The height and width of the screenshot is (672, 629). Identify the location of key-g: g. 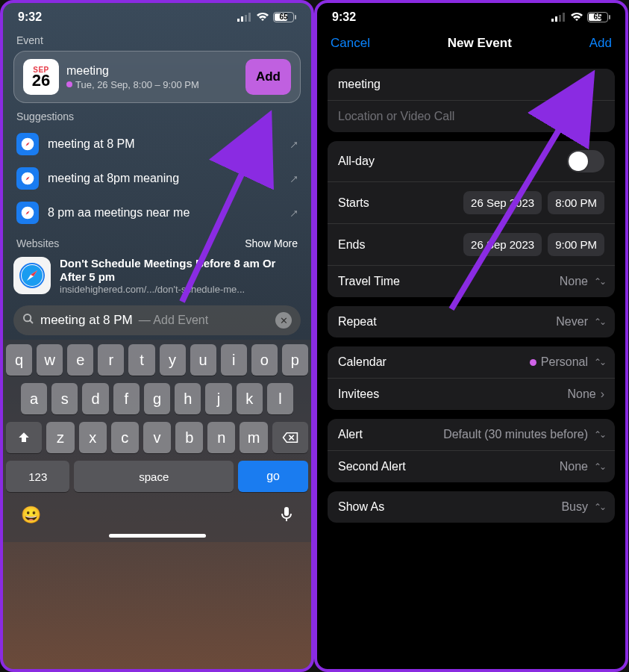
(157, 399).